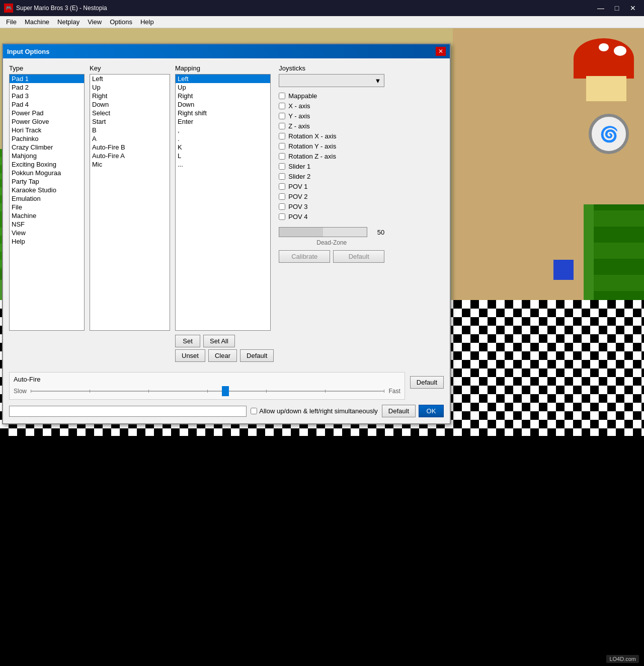  What do you see at coordinates (47, 156) in the screenshot?
I see `type-list-item: Mahjong` at bounding box center [47, 156].